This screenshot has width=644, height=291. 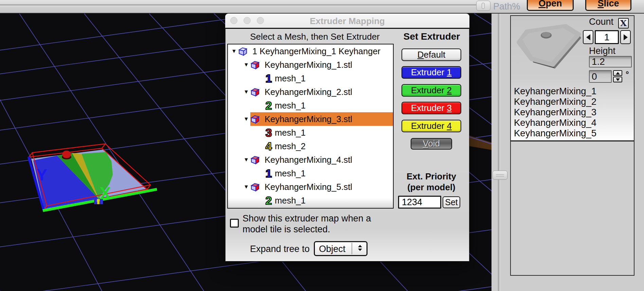 What do you see at coordinates (573, 91) in the screenshot?
I see `model-list-item: KeyhangerMixing_1` at bounding box center [573, 91].